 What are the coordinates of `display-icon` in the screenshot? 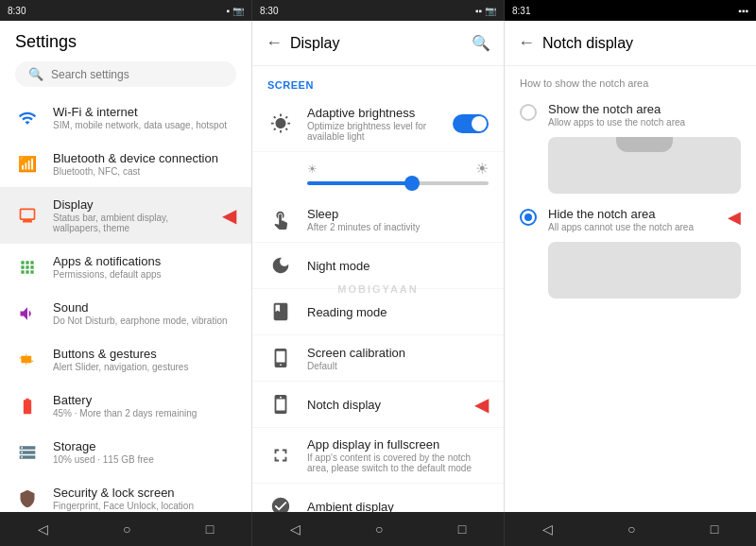 It's located at (27, 215).